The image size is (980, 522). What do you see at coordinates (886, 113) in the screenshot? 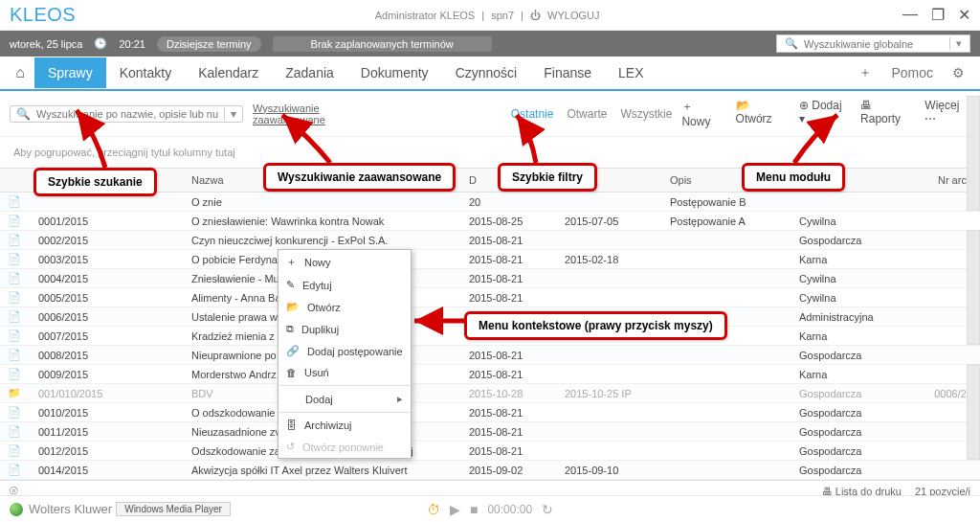
I see `reports-button: 🖶 Raporty` at bounding box center [886, 113].